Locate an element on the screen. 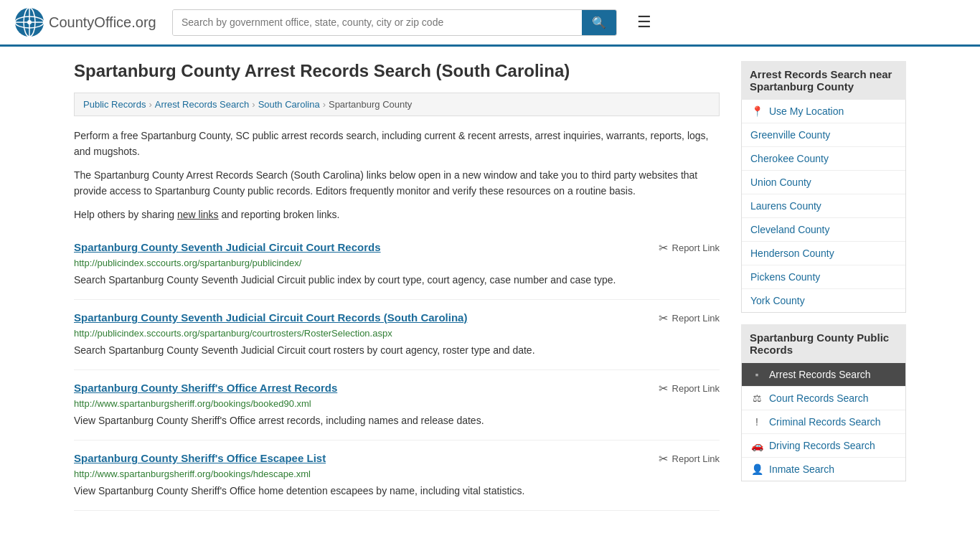 The image size is (980, 551). description-3: Help others by sharing new links and rep… is located at coordinates (397, 215).